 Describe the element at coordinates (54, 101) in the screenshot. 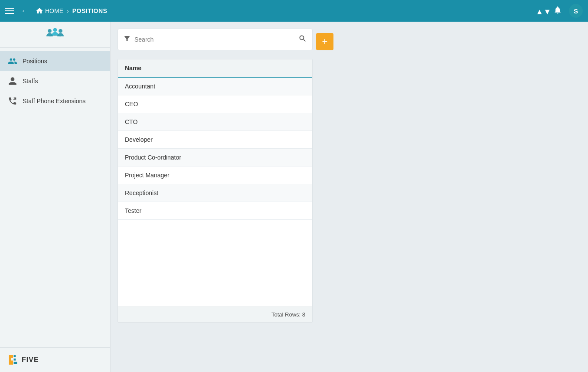

I see `sidebar-item-phone-ext-label: Staff Phone Extensions` at that location.